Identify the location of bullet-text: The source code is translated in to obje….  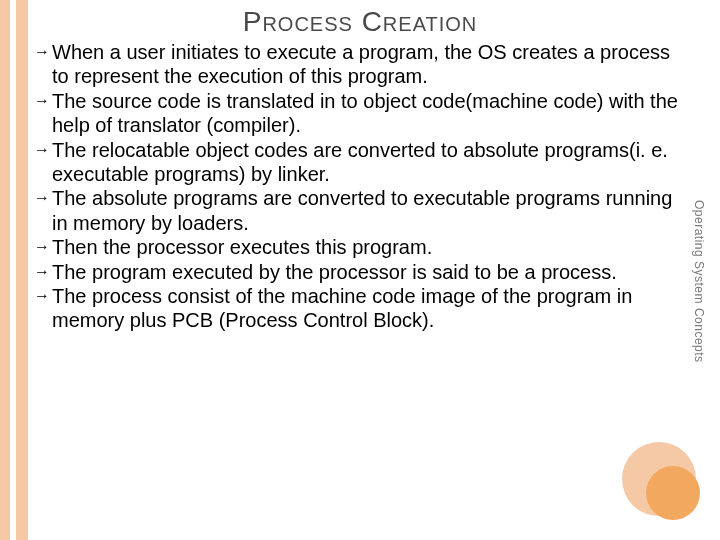
(365, 113).